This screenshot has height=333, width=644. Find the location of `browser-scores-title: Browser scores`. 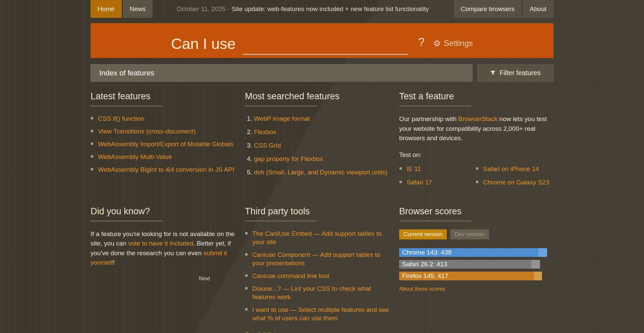

browser-scores-title: Browser scores is located at coordinates (476, 211).